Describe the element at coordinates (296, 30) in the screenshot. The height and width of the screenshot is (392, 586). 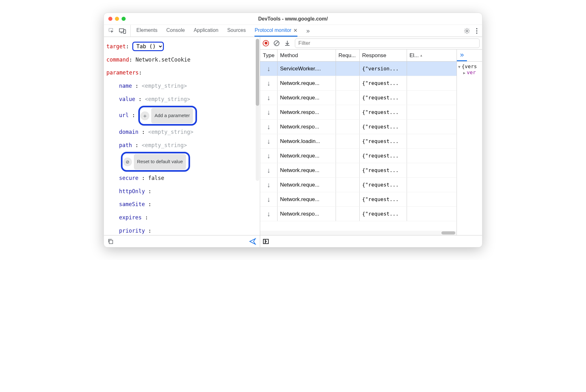
I see `close-tab-icon: ✕` at that location.